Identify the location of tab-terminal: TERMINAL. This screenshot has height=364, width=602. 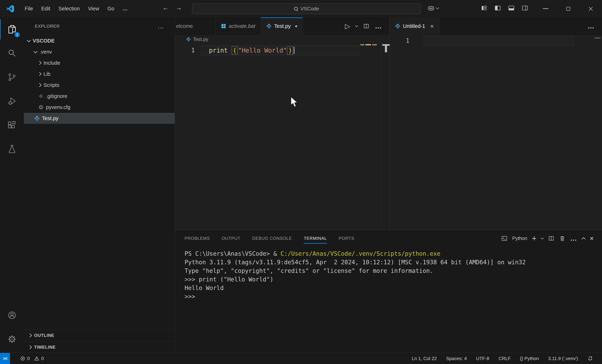
(315, 238).